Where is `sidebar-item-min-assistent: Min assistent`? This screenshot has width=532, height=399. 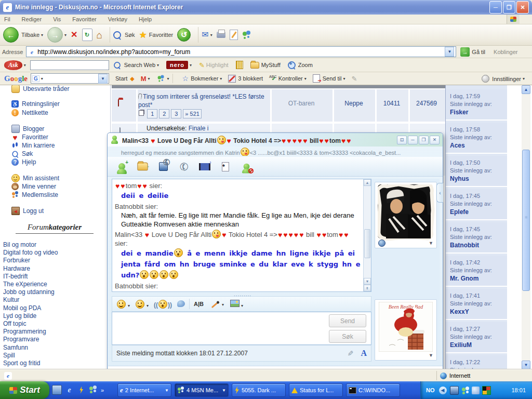
sidebar-item-min-assistent: Min assistent is located at coordinates (35, 178).